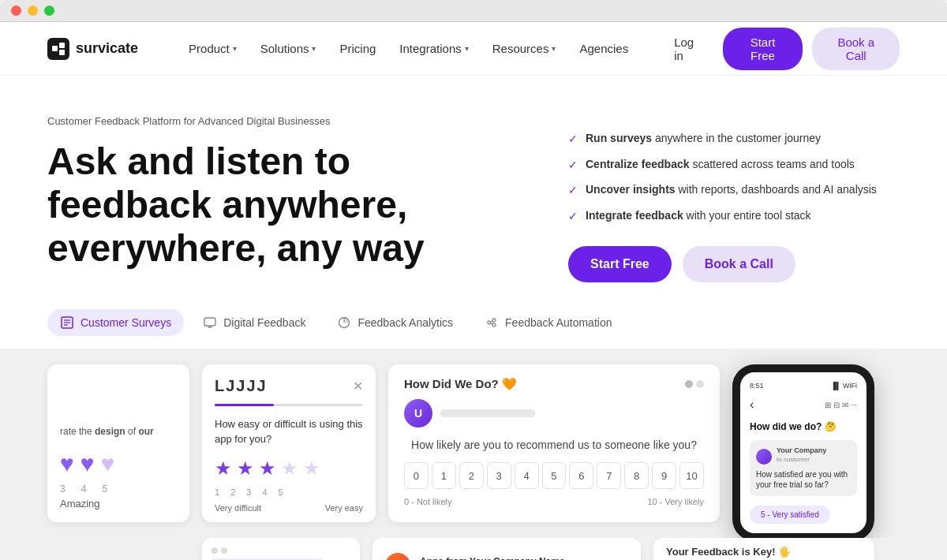 This screenshot has width=947, height=560. What do you see at coordinates (664, 476) in the screenshot?
I see `nps-9: 9` at bounding box center [664, 476].